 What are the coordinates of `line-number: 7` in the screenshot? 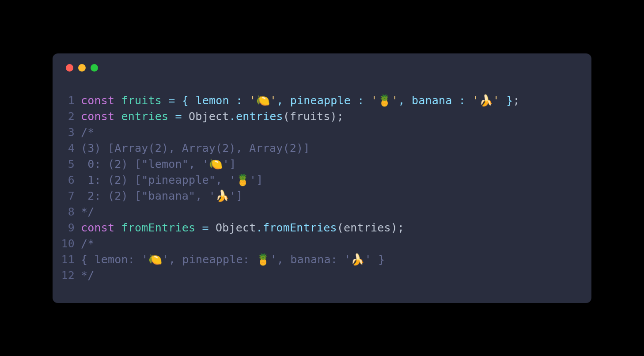 It's located at (67, 196).